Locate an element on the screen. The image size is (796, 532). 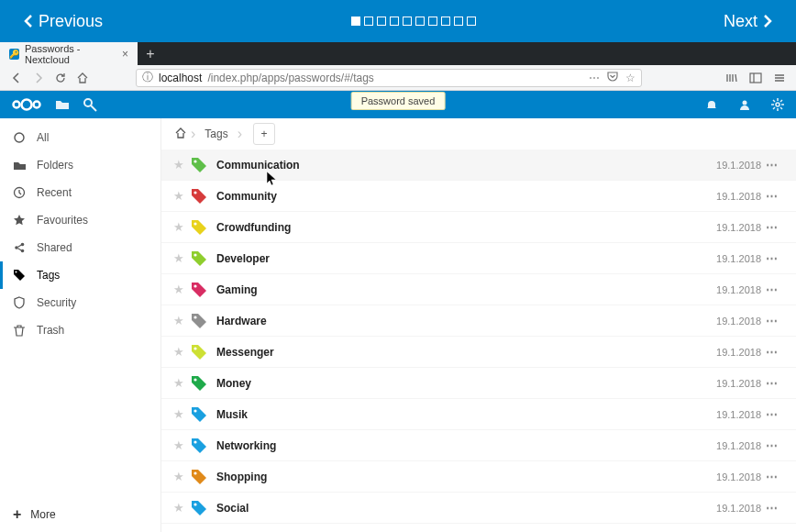
tag-row: ★Communication19.1.2018⋯ is located at coordinates (479, 165).